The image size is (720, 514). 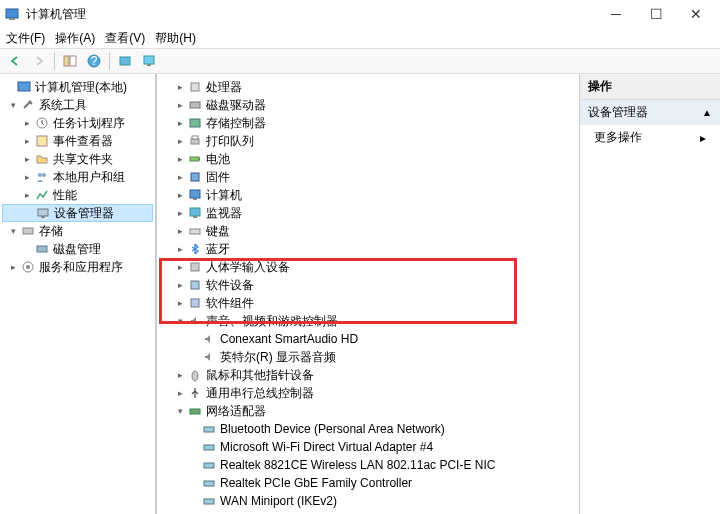 I want to click on tree-performance: 性能, so click(x=78, y=195).